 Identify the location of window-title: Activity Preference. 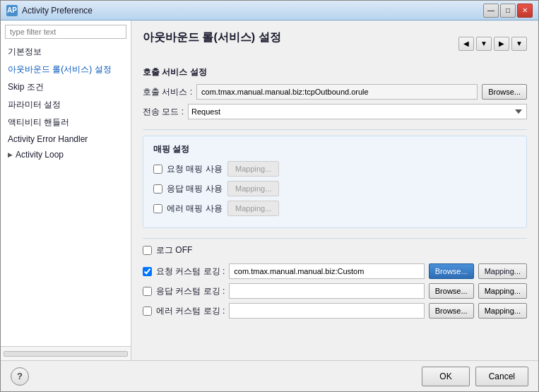
(253, 11).